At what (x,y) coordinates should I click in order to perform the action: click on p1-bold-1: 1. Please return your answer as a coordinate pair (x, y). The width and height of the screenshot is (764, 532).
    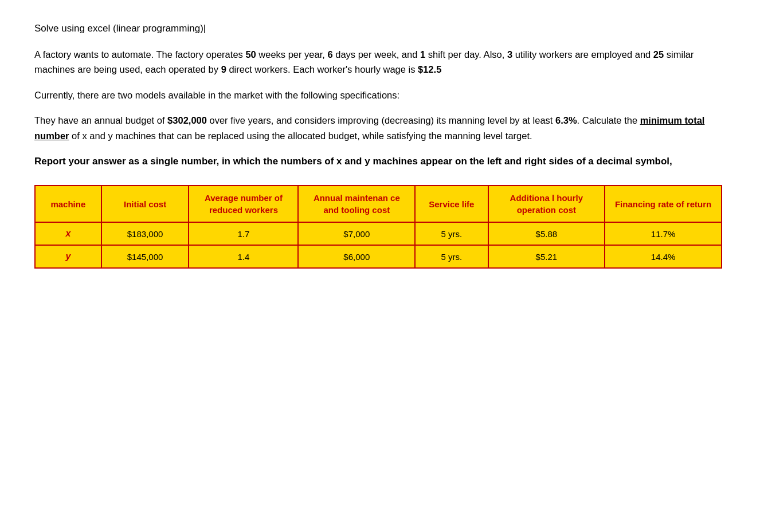
    Looking at the image, I should click on (423, 54).